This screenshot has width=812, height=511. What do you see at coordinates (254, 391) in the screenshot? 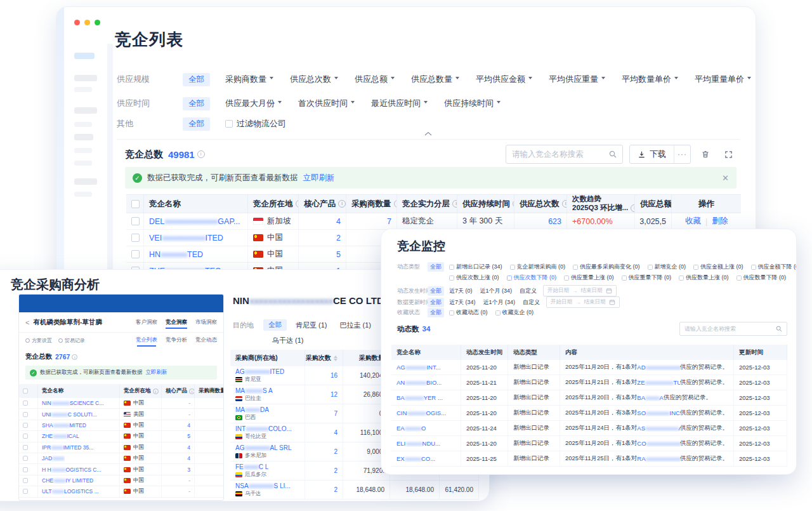
I see `buyer-name-link: MAxxxxxxxS A` at bounding box center [254, 391].